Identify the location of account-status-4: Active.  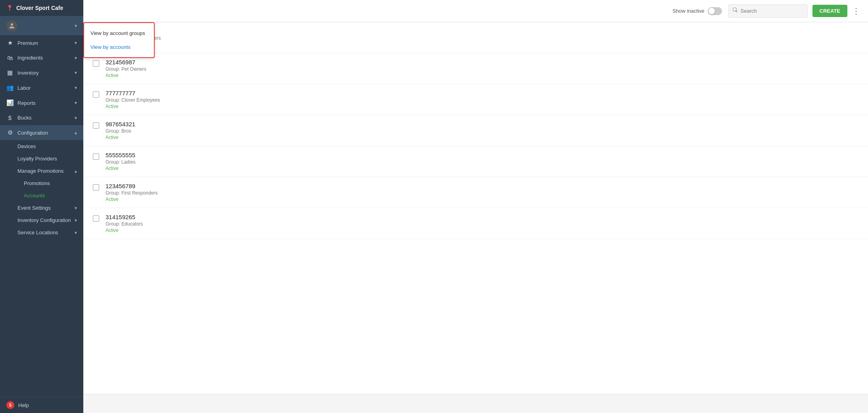
(121, 168).